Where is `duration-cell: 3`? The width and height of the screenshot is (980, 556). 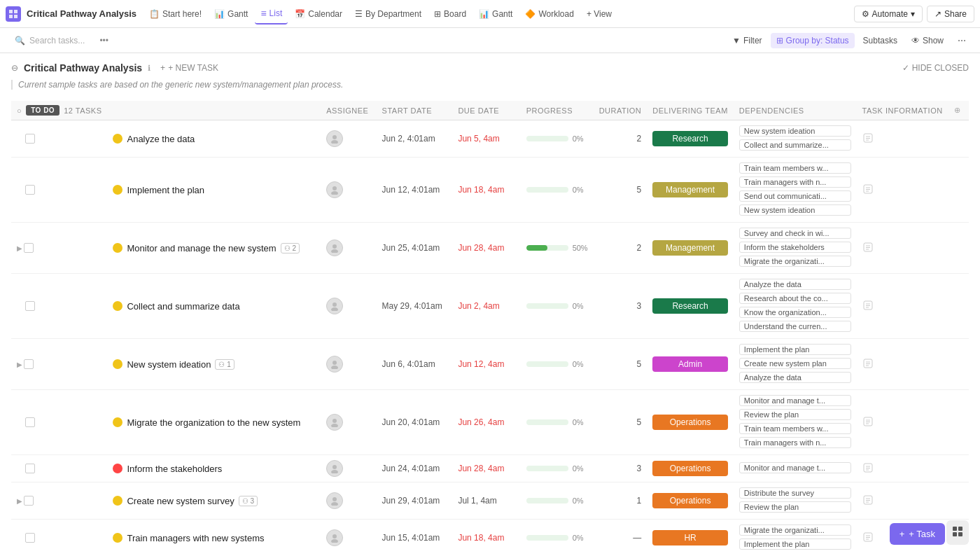
duration-cell: 3 is located at coordinates (620, 307).